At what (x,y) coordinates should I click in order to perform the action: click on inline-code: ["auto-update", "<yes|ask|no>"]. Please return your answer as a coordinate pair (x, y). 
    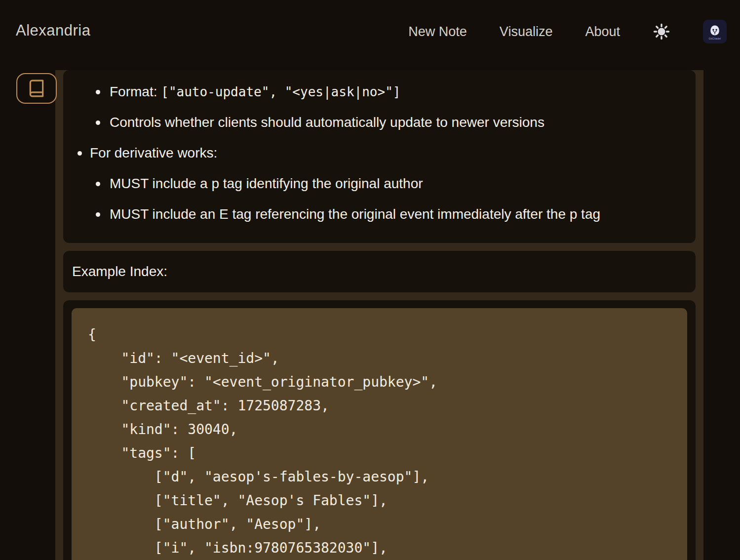
    Looking at the image, I should click on (280, 92).